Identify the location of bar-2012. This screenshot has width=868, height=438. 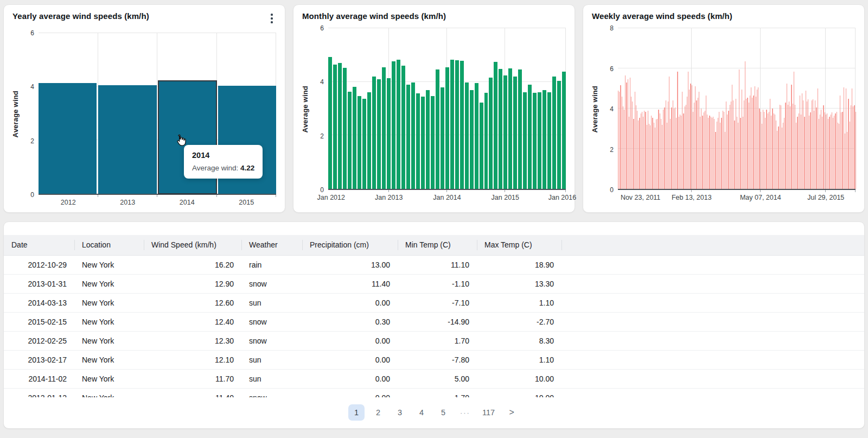
(67, 138).